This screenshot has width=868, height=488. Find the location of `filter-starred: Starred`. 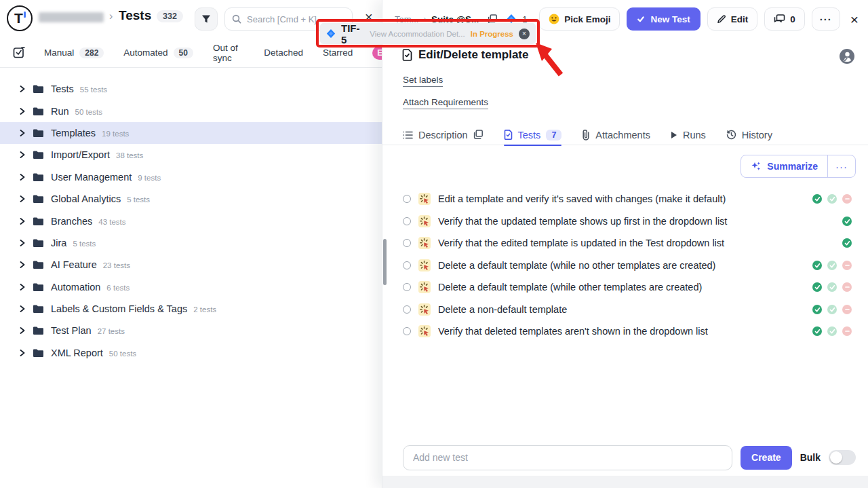

filter-starred: Starred is located at coordinates (338, 53).